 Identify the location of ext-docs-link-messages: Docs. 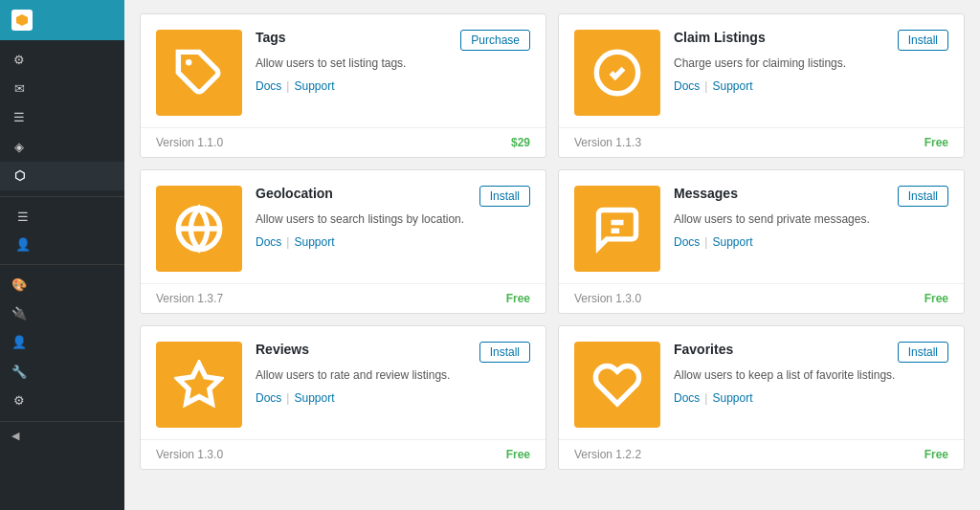
(687, 242).